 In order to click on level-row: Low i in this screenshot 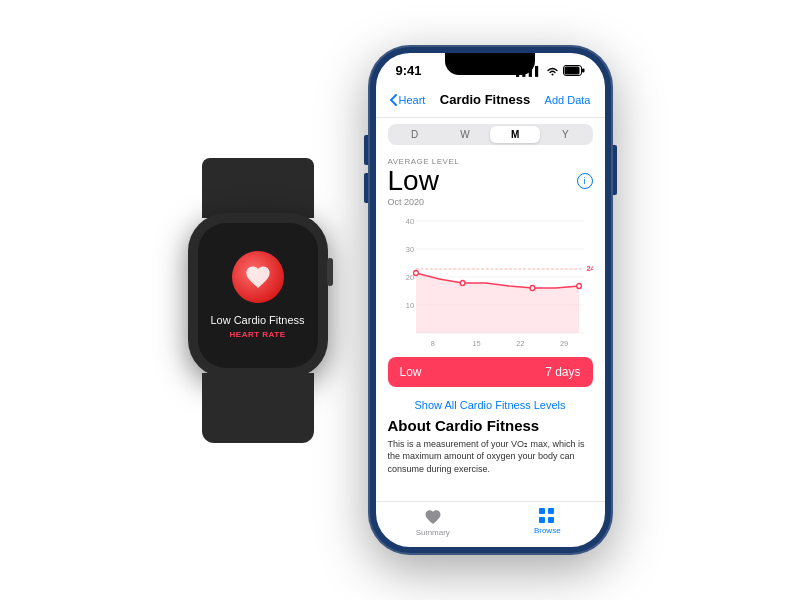, I will do `click(490, 182)`.